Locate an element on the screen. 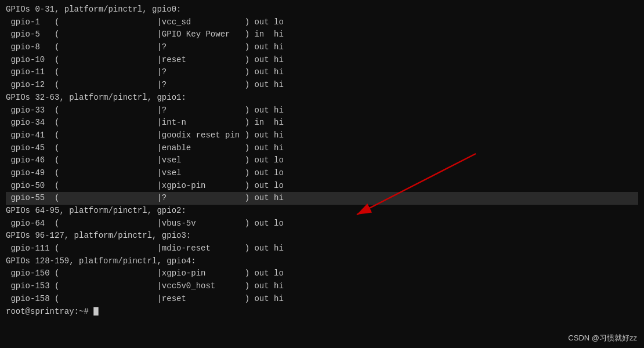  terminal-line-gpio-12: gpio-12 ( |? ) out hi is located at coordinates (322, 85).